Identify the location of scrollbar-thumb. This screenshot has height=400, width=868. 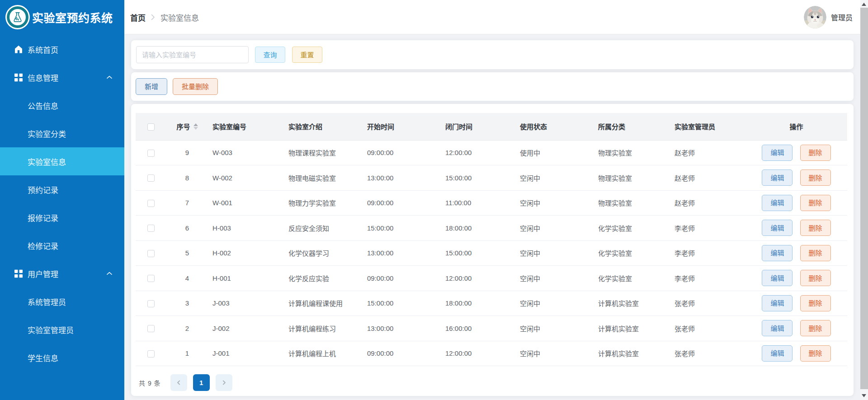
(864, 198).